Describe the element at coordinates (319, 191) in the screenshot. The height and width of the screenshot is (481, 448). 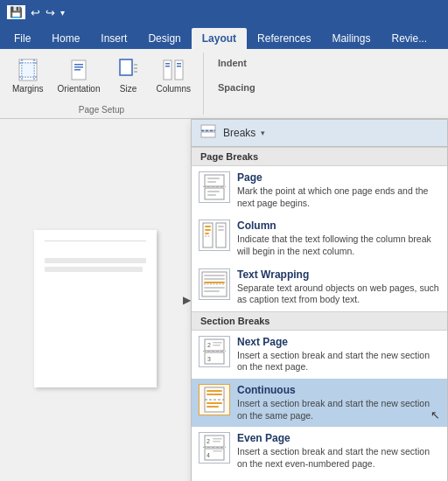
I see `page-break-item: Page Mark the point at which one page en…` at that location.